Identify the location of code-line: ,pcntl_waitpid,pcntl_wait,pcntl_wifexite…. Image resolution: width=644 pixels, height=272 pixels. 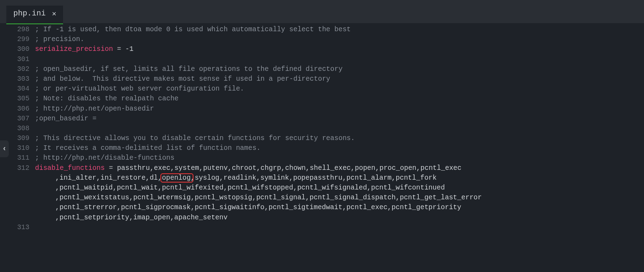
(322, 188).